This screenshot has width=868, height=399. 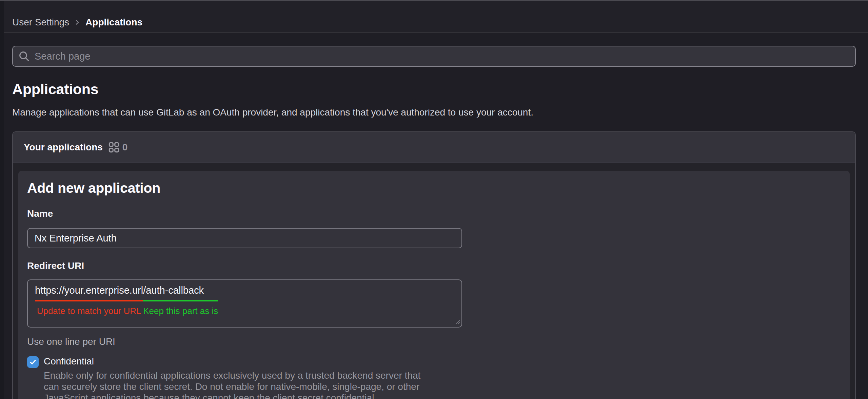 I want to click on redirect-uri-label: Redirect URI, so click(x=434, y=266).